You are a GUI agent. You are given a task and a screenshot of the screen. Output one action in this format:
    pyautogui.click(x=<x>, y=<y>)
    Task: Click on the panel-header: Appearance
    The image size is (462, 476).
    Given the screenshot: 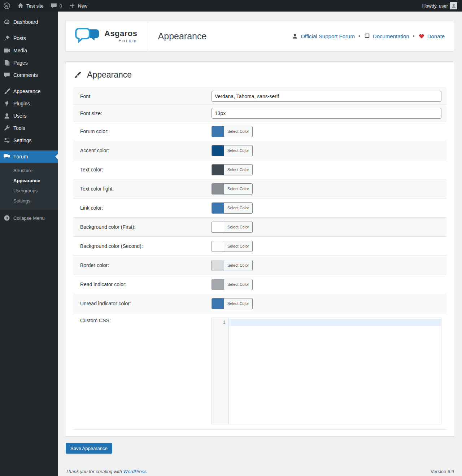 What is the action you would take?
    pyautogui.click(x=260, y=75)
    